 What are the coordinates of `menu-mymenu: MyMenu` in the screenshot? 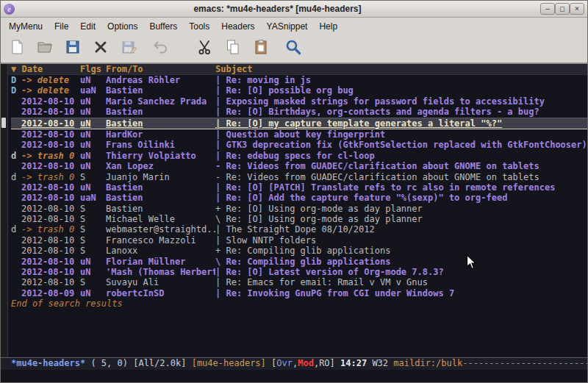 It's located at (26, 26).